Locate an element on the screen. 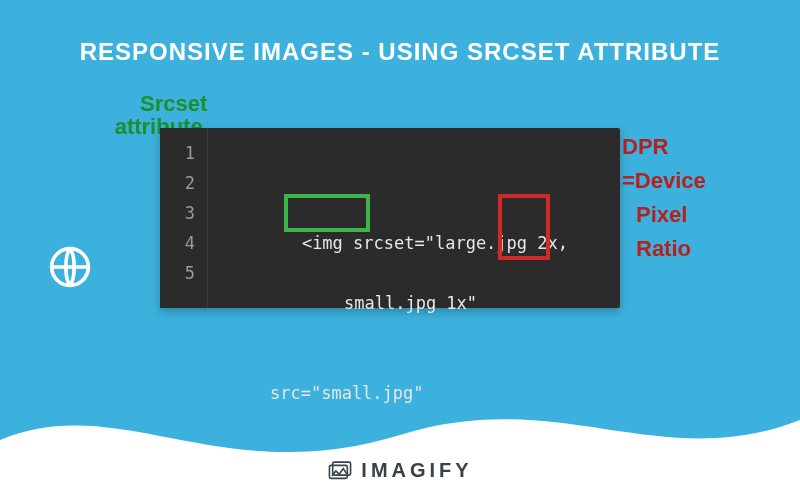  code-line-2: small.jpg 1x" is located at coordinates (414, 303).